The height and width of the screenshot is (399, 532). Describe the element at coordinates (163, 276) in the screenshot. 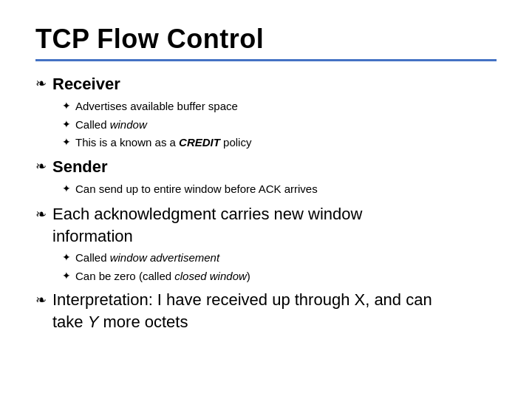

I see `ack-sub-2-text: Can be zero (called closed window)` at that location.